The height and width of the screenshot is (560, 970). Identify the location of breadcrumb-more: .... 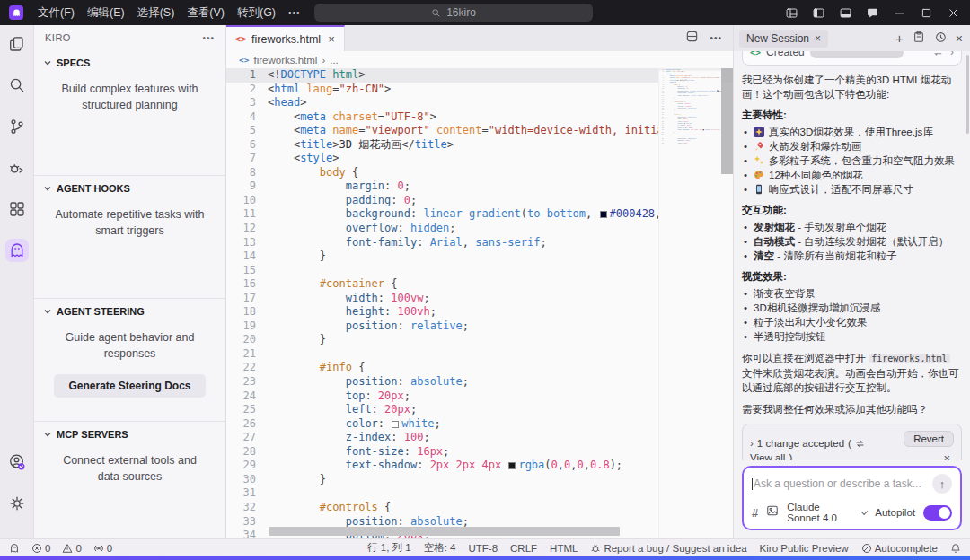
(334, 60).